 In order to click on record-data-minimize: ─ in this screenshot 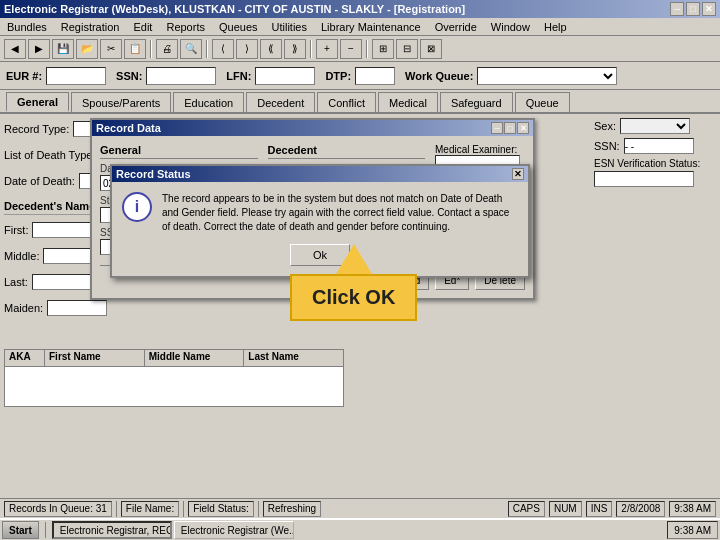, I will do `click(497, 128)`.